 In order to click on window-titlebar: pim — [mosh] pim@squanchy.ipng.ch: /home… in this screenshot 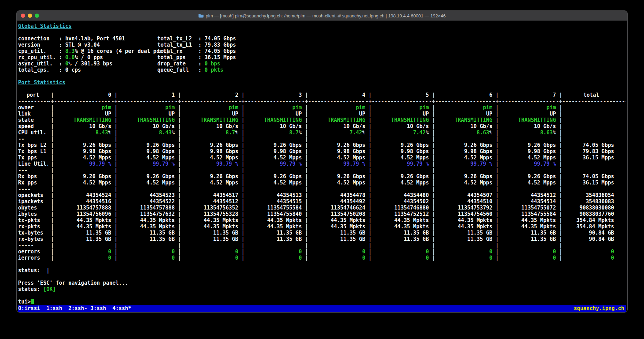, I will do `click(322, 16)`.